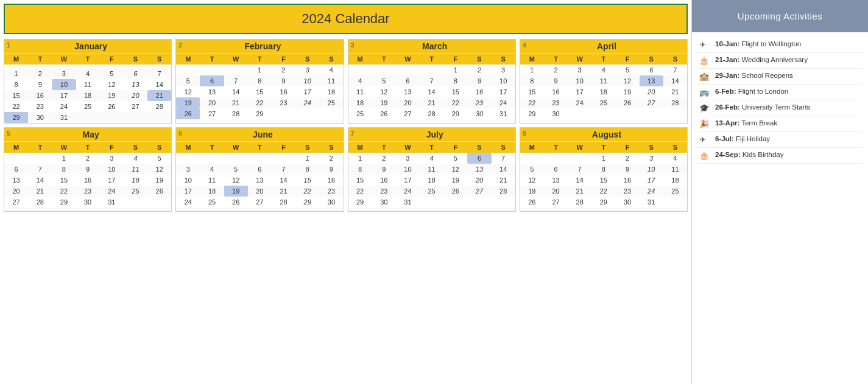 The height and width of the screenshot is (384, 868). I want to click on calendar-day: 12, so click(236, 180).